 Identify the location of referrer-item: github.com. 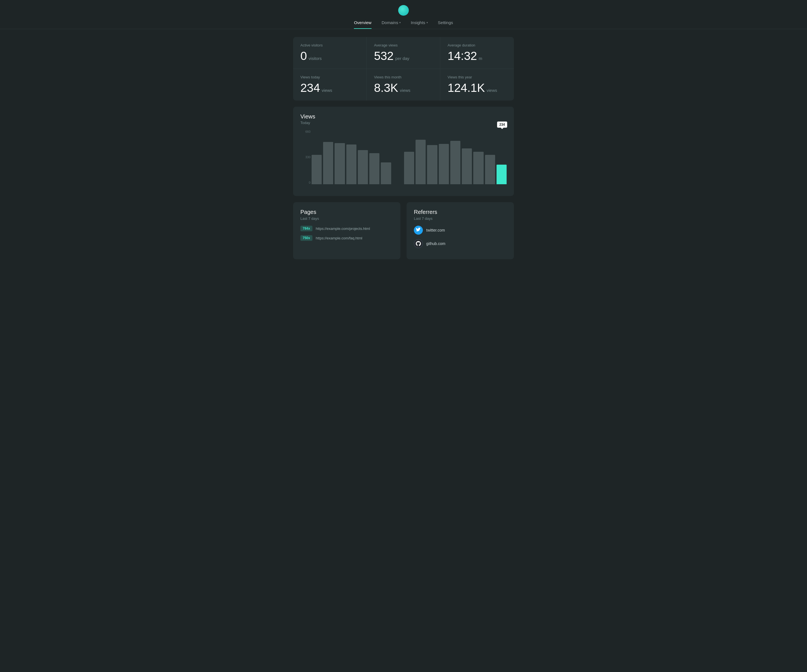
(460, 243).